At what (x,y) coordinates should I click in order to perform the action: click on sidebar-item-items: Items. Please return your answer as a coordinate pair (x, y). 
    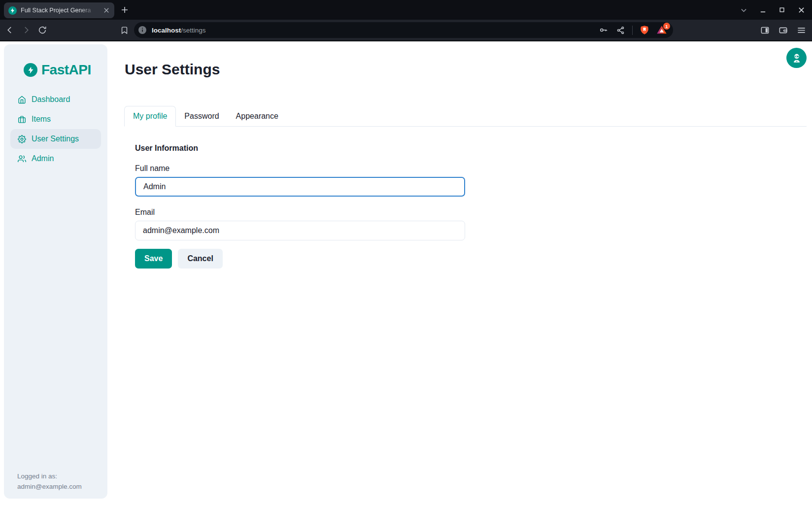
    Looking at the image, I should click on (56, 119).